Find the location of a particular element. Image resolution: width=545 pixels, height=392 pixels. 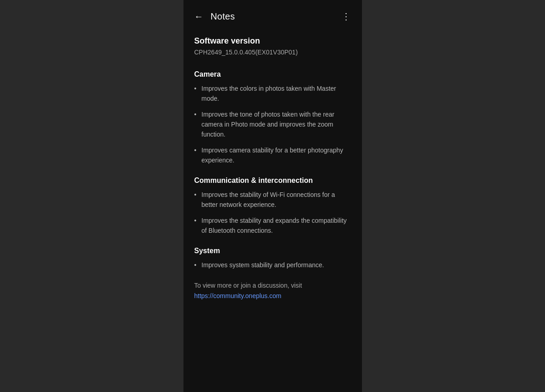

system-section-title: System is located at coordinates (272, 251).